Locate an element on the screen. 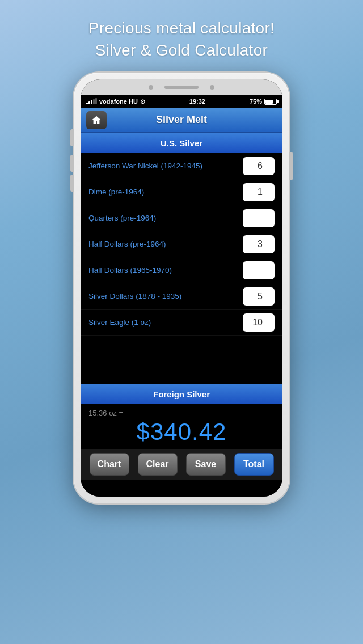 This screenshot has width=363, height=644. battery-percent: 75% is located at coordinates (256, 101).